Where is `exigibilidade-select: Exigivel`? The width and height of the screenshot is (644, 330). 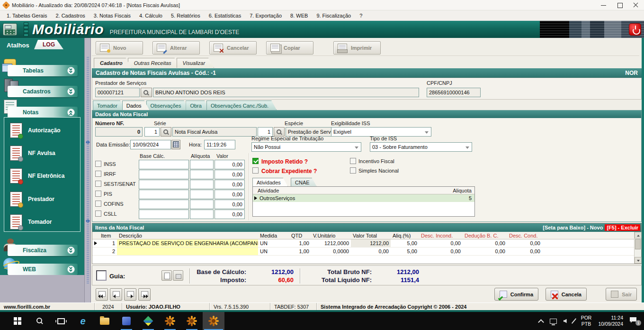
exigibilidade-select: Exigivel is located at coordinates (381, 132).